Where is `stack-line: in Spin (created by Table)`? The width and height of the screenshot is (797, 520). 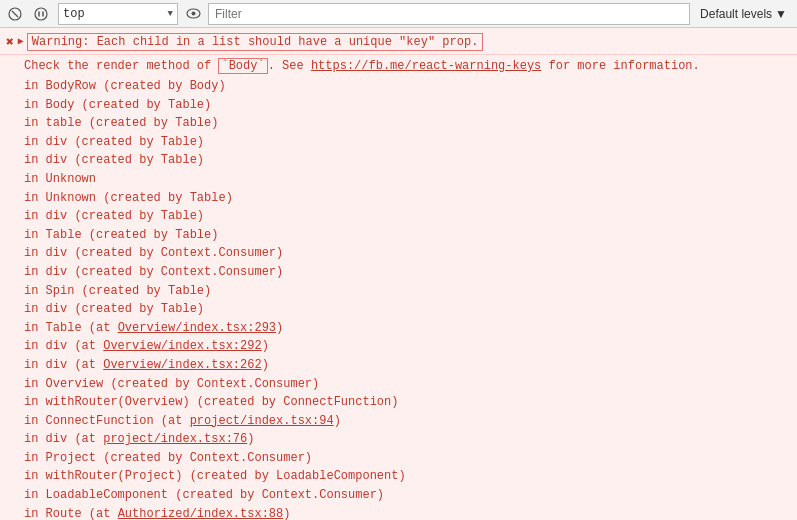 stack-line: in Spin (created by Table) is located at coordinates (406, 292).